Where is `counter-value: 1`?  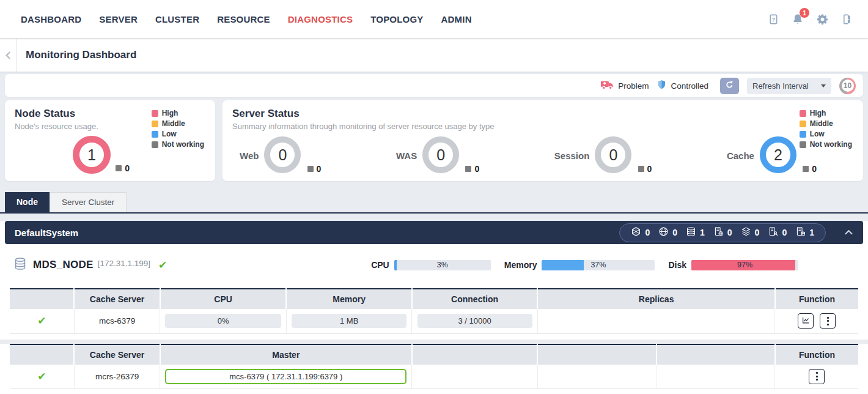 counter-value: 1 is located at coordinates (812, 232).